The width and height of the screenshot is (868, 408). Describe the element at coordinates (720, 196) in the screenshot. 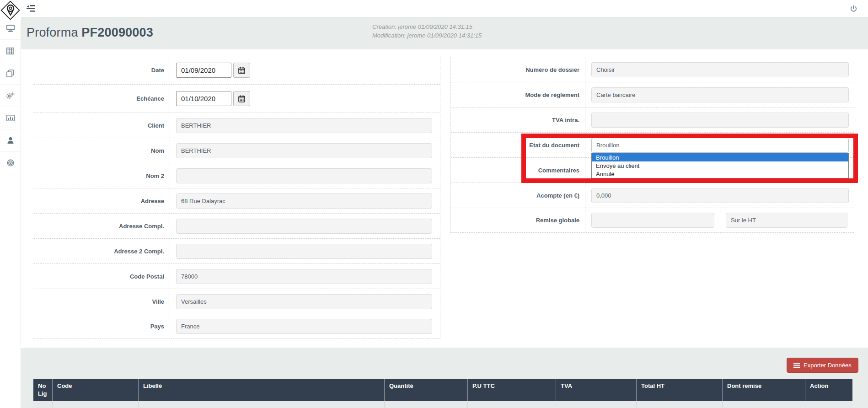

I see `acompte-input: 0,000` at that location.